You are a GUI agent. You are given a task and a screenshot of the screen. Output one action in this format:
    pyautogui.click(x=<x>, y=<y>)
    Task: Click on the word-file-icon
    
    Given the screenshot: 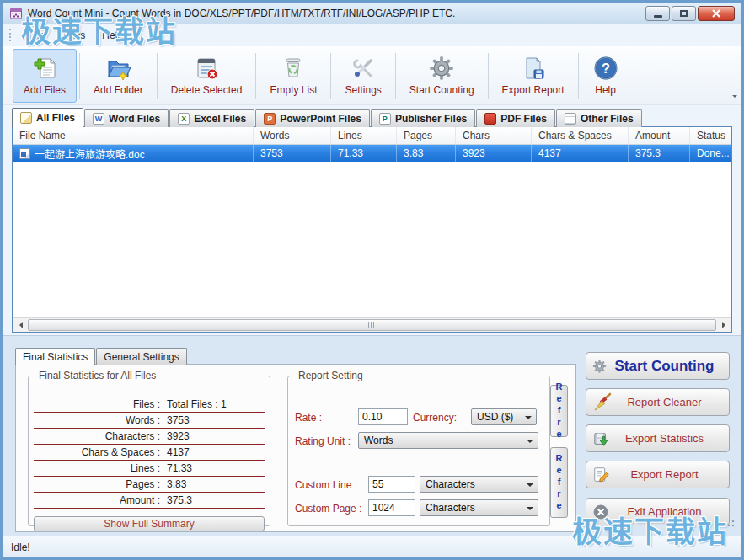 What is the action you would take?
    pyautogui.click(x=99, y=119)
    